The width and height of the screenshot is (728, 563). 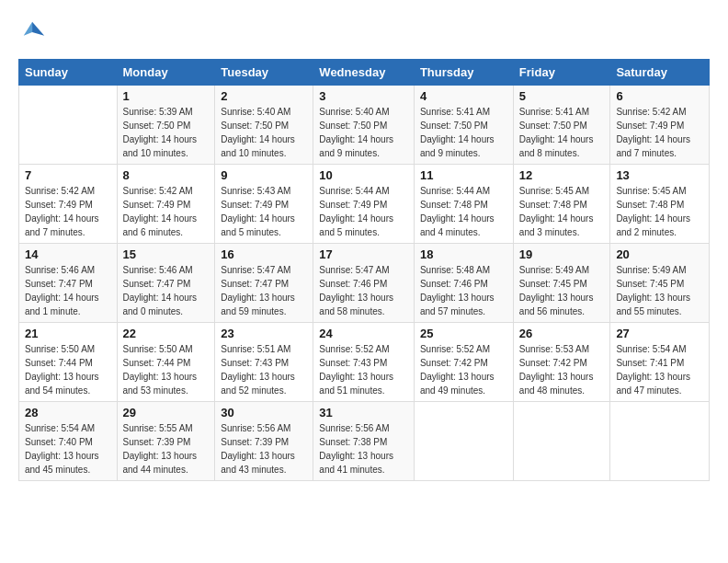 I want to click on day-info: Sunrise: 5:56 AMSunset: 7:39 PMDaylight:…, so click(x=264, y=449).